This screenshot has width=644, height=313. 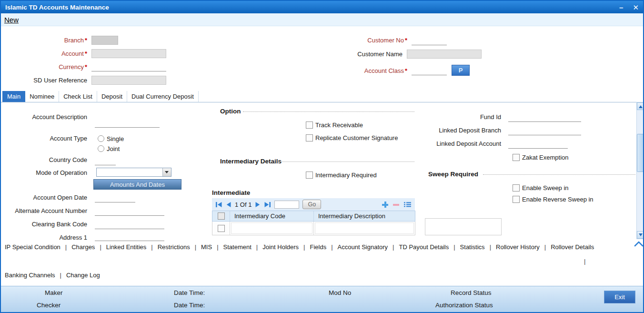 What do you see at coordinates (49, 160) in the screenshot?
I see `country-code-label: Country Code` at bounding box center [49, 160].